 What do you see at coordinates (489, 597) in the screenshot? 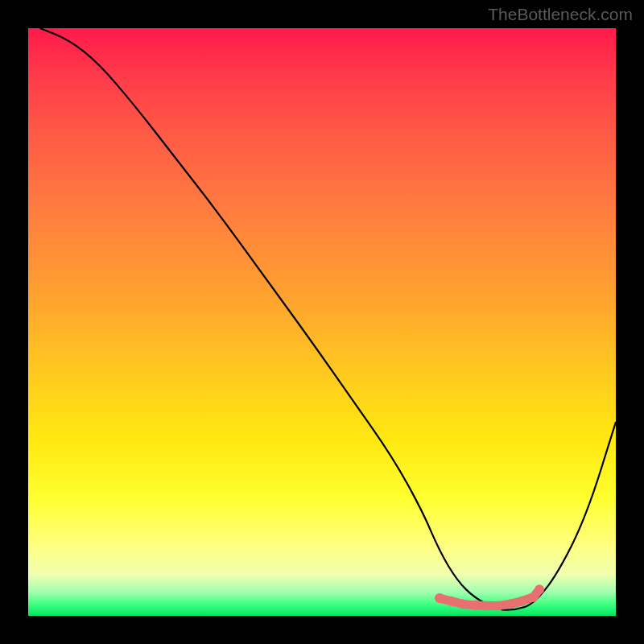
I see `marker-group` at bounding box center [489, 597].